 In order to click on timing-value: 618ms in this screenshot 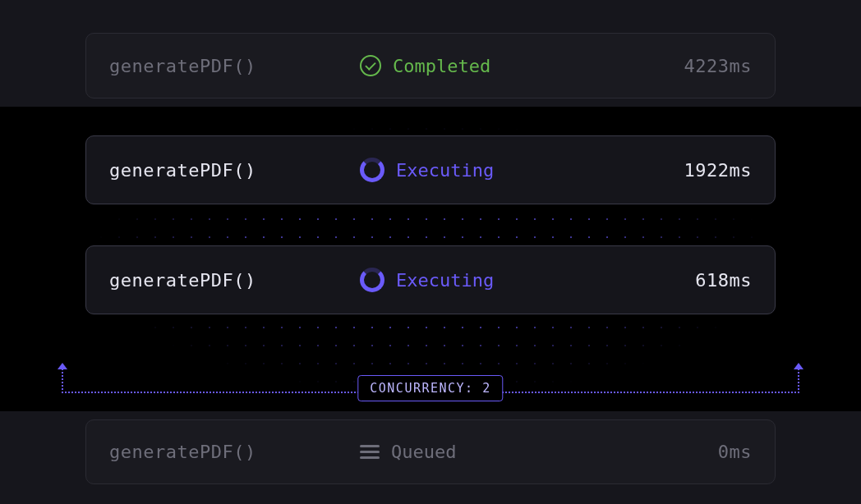, I will do `click(723, 281)`.